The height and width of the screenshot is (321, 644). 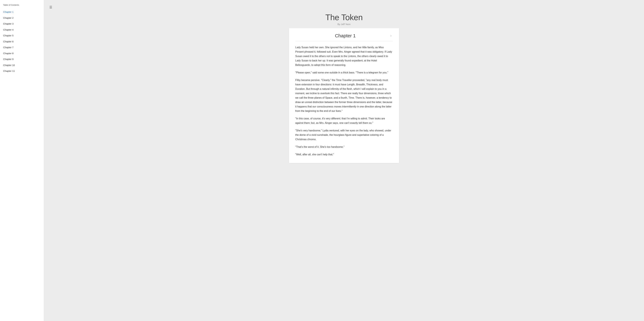 What do you see at coordinates (344, 147) in the screenshot?
I see `chapter-paragraph-6: "That's the worst of it. She's too hands…` at bounding box center [344, 147].